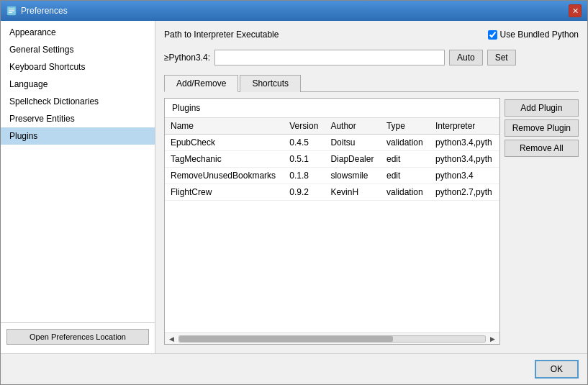 Image resolution: width=588 pixels, height=385 pixels. Describe the element at coordinates (202, 83) in the screenshot. I see `tab-add-remove: Add/Remove` at that location.